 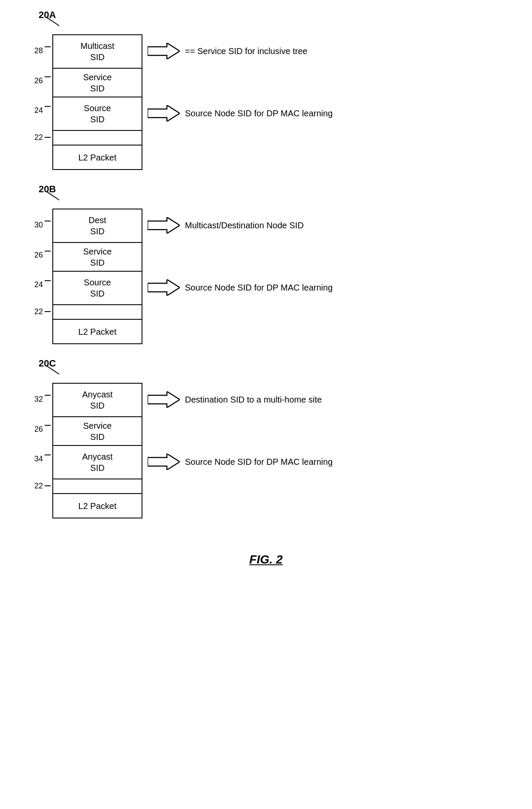 I want to click on label-source-a: Source Node SID for DP MAC learning, so click(x=259, y=113).